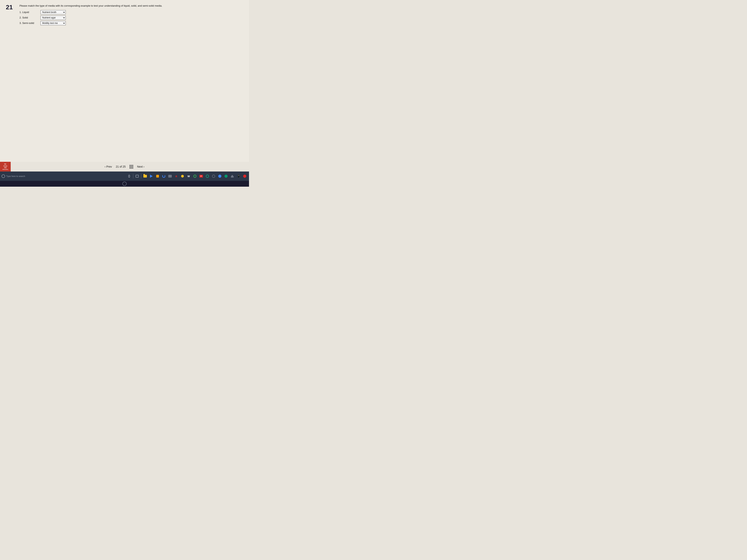 The image size is (747, 560). Describe the element at coordinates (195, 176) in the screenshot. I see `chrome-taskbar-icon` at that location.